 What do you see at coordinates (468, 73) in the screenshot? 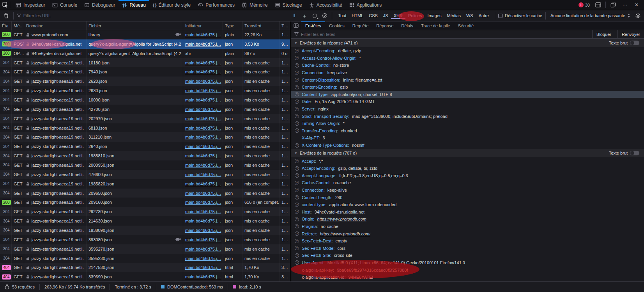
I see `header-row: ? Connection: keep-alive` at bounding box center [468, 73].